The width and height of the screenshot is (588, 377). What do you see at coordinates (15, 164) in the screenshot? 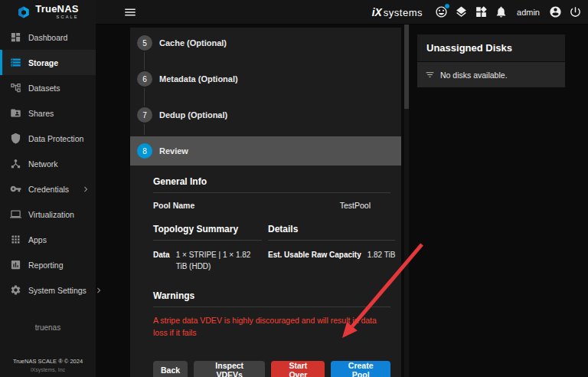
I see `network-hub-icon` at bounding box center [15, 164].